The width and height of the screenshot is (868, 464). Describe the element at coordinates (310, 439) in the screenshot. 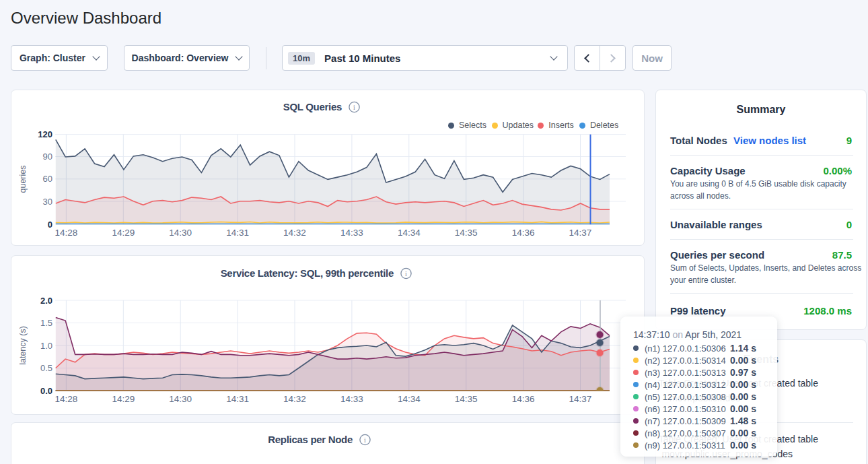

I see `svg-text: Replicas per Node` at that location.